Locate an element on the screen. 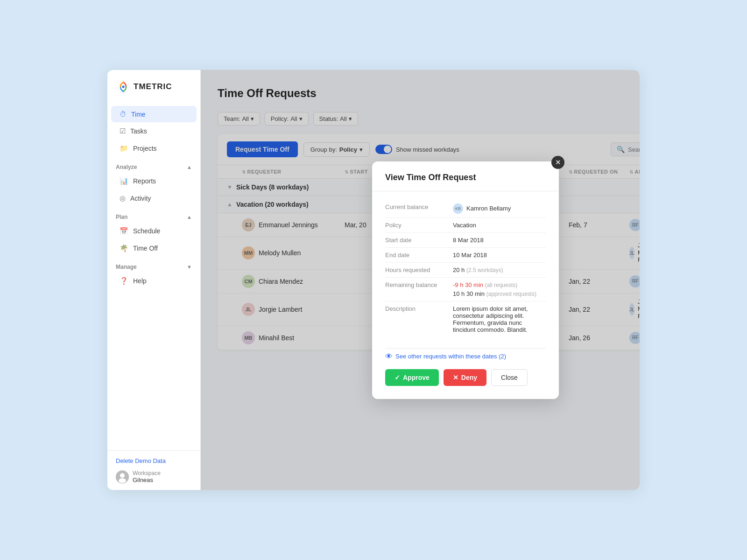 Image resolution: width=747 pixels, height=560 pixels. col-requester-arrows: ⇅ is located at coordinates (244, 172).